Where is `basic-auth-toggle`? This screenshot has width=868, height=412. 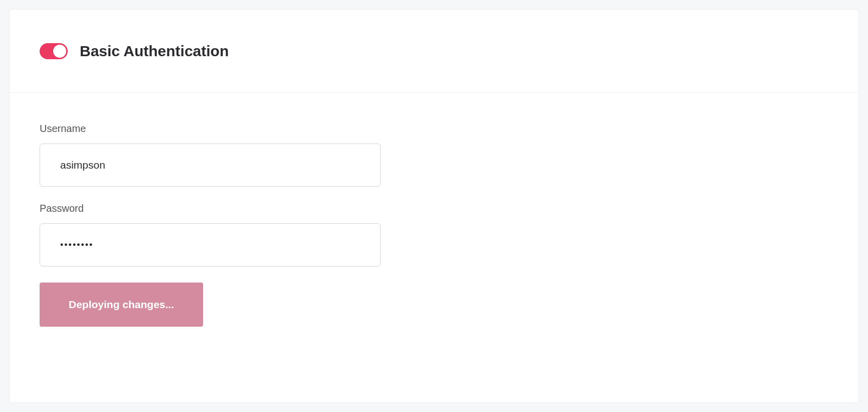 basic-auth-toggle is located at coordinates (54, 51).